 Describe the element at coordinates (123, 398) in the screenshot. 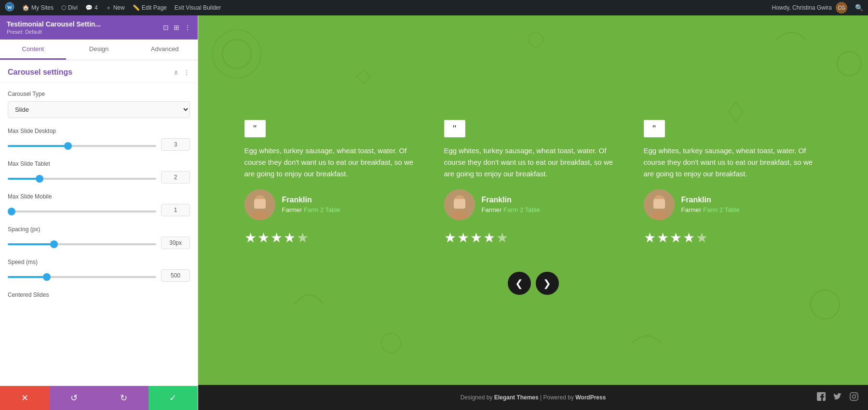

I see `redo-button: ↻` at that location.